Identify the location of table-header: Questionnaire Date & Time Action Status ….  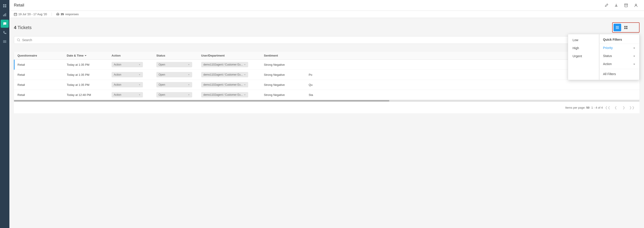
(327, 56).